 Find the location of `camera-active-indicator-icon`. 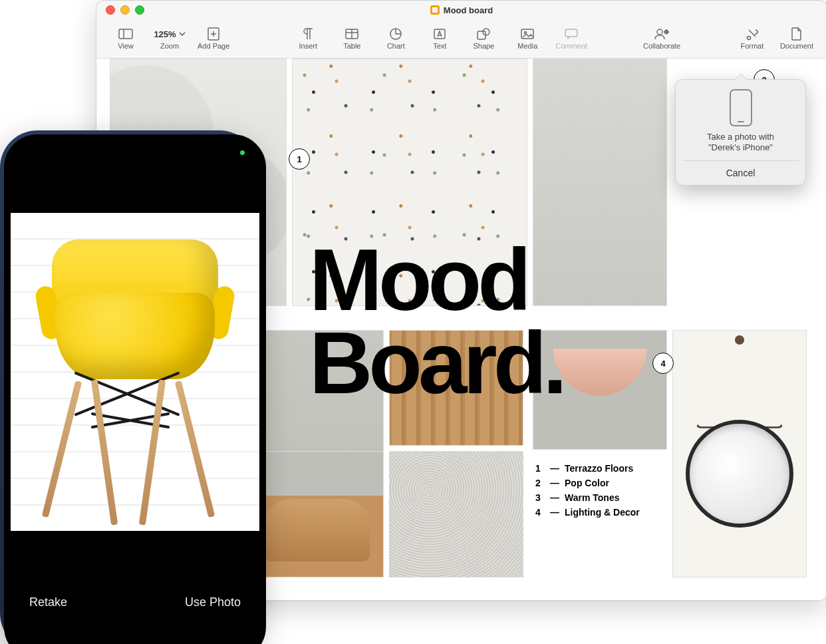

camera-active-indicator-icon is located at coordinates (242, 153).